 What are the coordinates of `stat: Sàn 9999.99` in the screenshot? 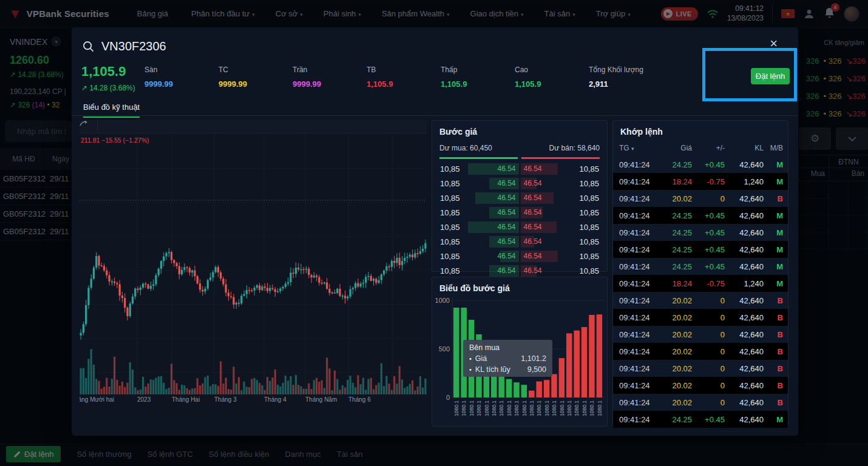 It's located at (181, 77).